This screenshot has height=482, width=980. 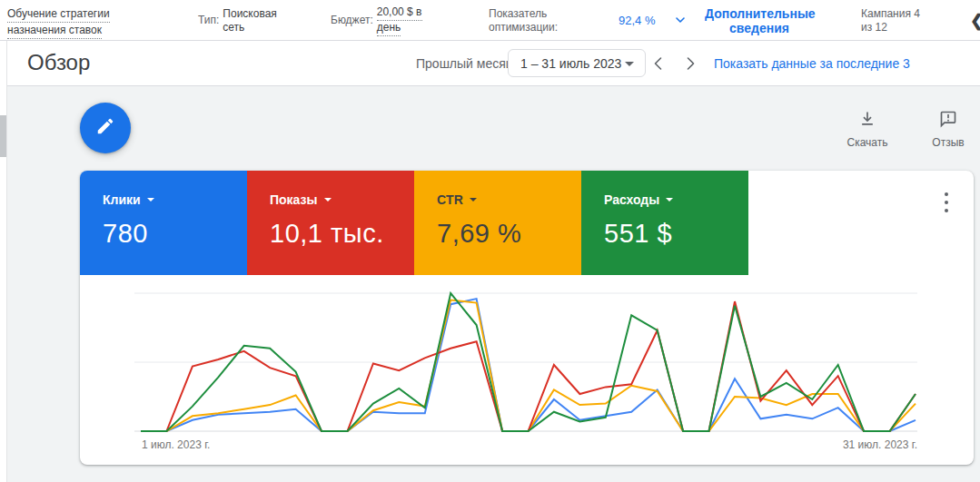 I want to click on campaign-top-bar: Обучение стратегии назначения ставок Тип…, so click(x=490, y=20).